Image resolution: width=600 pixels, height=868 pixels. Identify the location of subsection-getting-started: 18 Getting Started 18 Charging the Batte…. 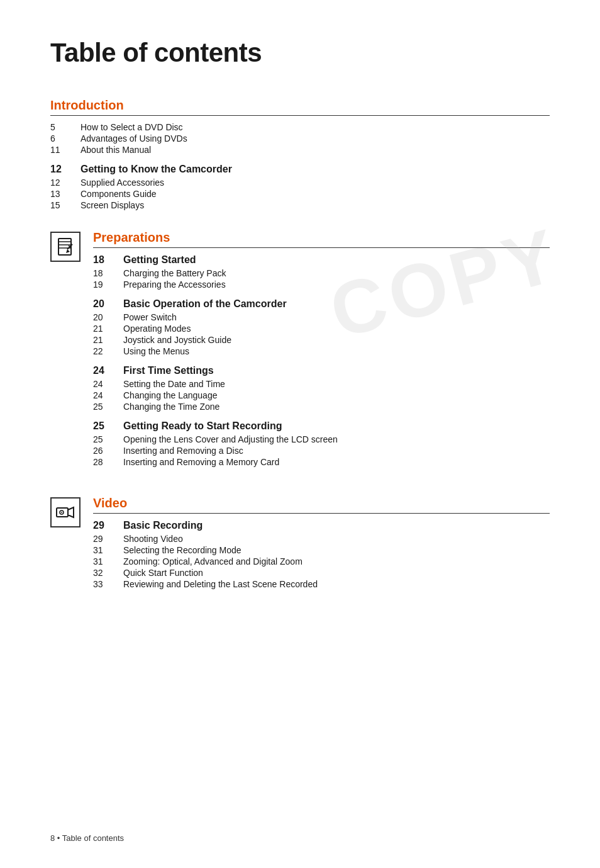
(321, 272).